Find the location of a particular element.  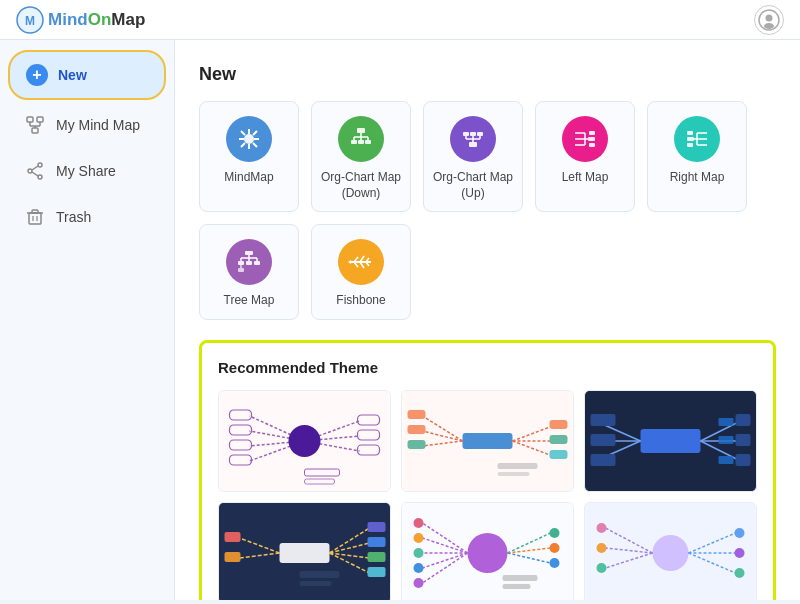

map-card-tree-map: Tree Map is located at coordinates (249, 272).